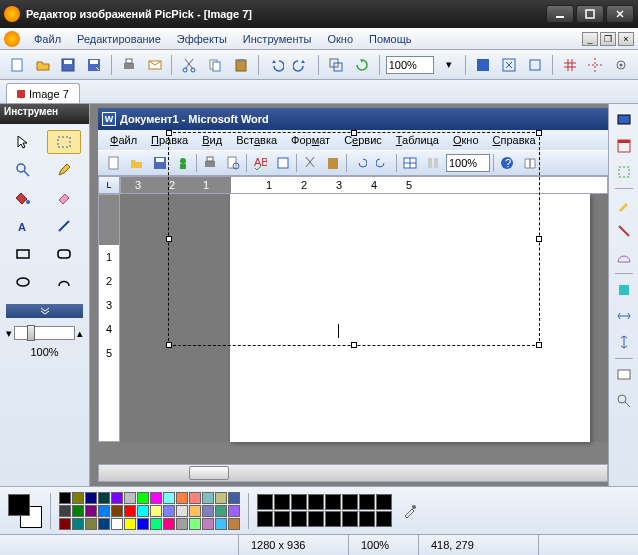  Describe the element at coordinates (210, 163) in the screenshot. I see `word-print-button` at that location.